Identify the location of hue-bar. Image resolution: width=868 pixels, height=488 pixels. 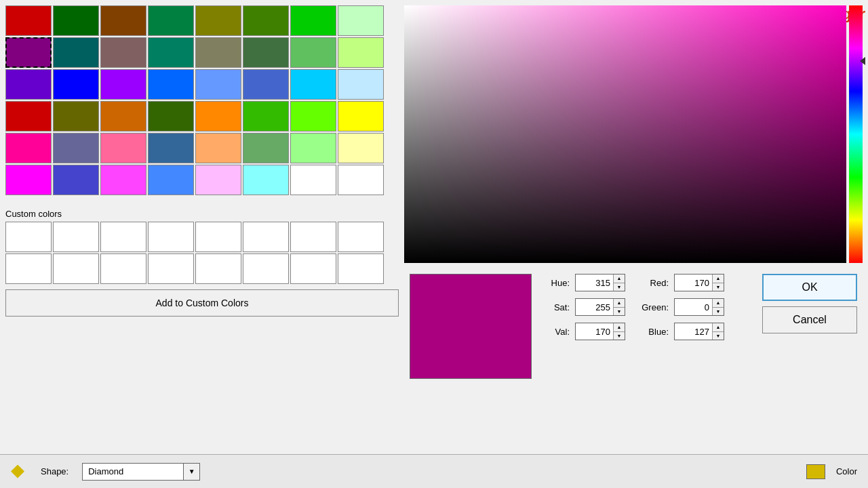
(856, 134).